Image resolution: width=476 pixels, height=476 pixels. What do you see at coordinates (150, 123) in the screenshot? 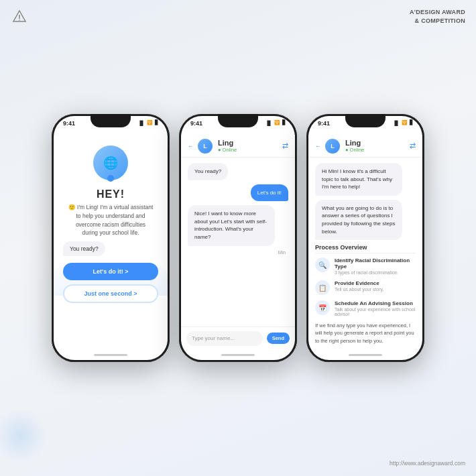
I see `wifi-icon: 🛜` at bounding box center [150, 123].